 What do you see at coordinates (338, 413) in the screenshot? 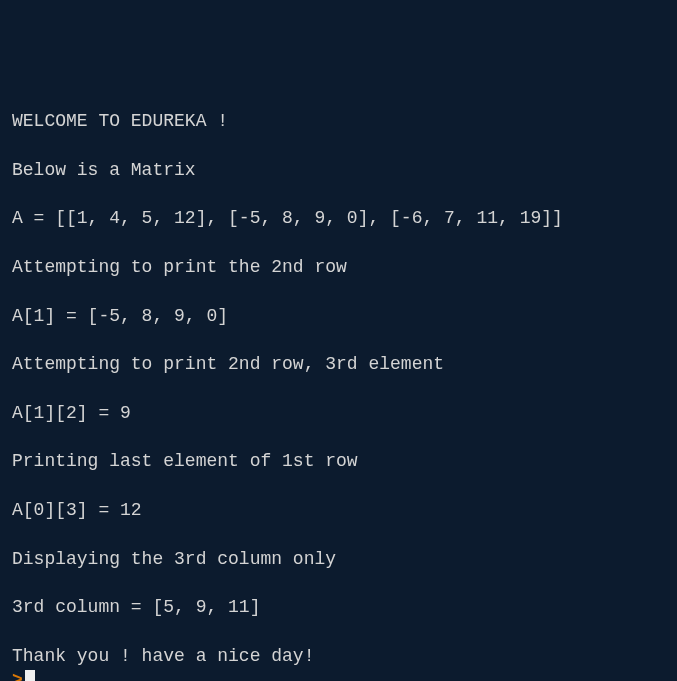
I see `terminal-line: A[1][2] = 9` at bounding box center [338, 413].